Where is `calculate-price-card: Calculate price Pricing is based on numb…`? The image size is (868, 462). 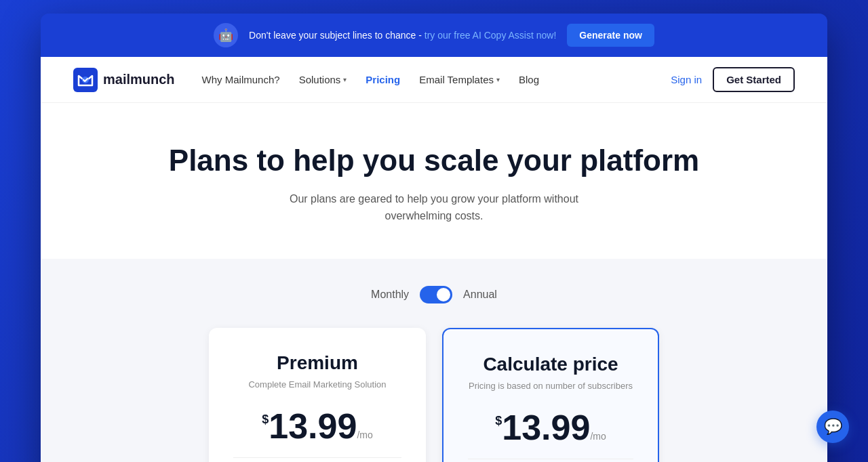 calculate-price-card: Calculate price Pricing is based on numb… is located at coordinates (551, 395).